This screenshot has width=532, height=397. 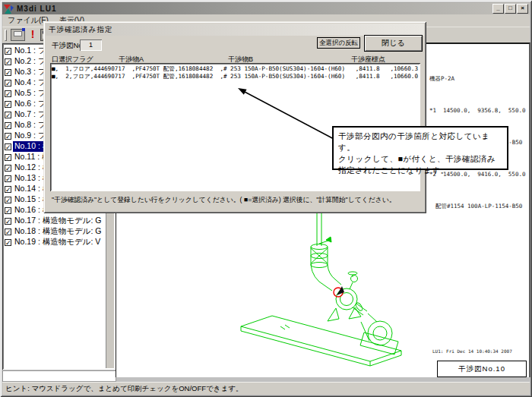 I want to click on point1-coords: *1 14500.0, 9356.8, 550.0, so click(x=477, y=111).